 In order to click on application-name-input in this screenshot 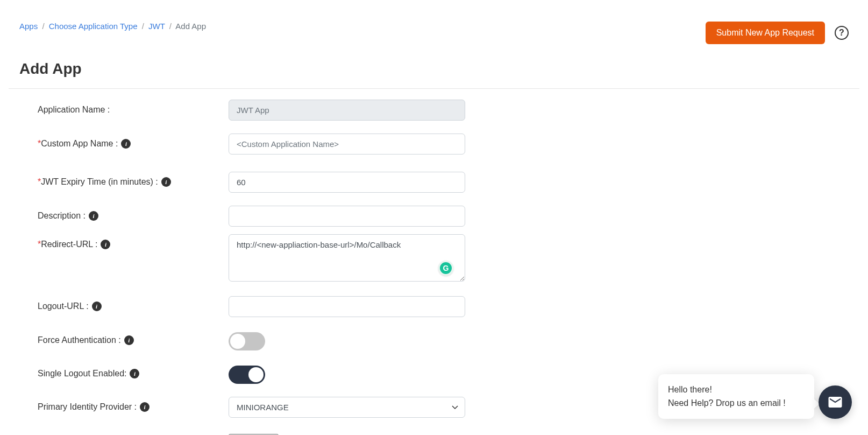, I will do `click(347, 110)`.